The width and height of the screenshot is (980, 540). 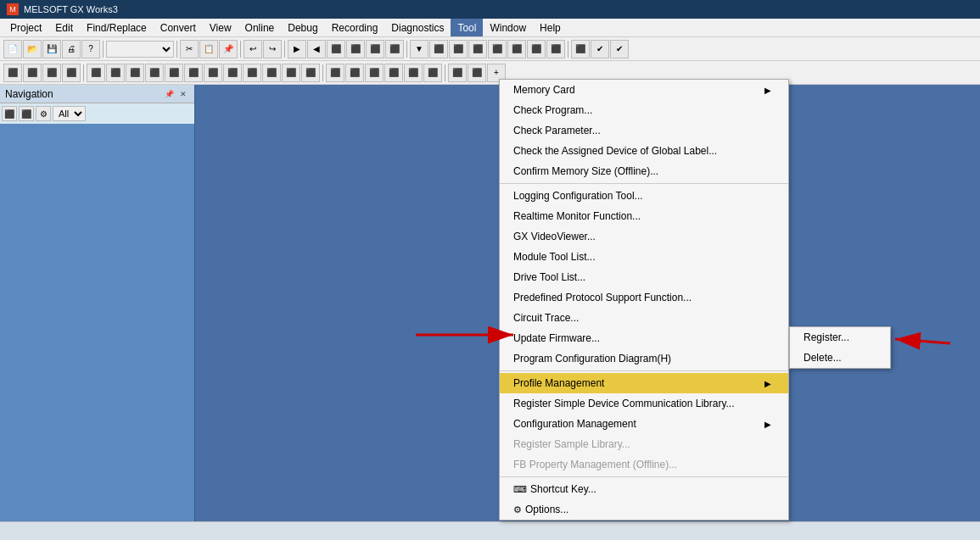 I want to click on t2-btn6: ⬛, so click(x=115, y=73).